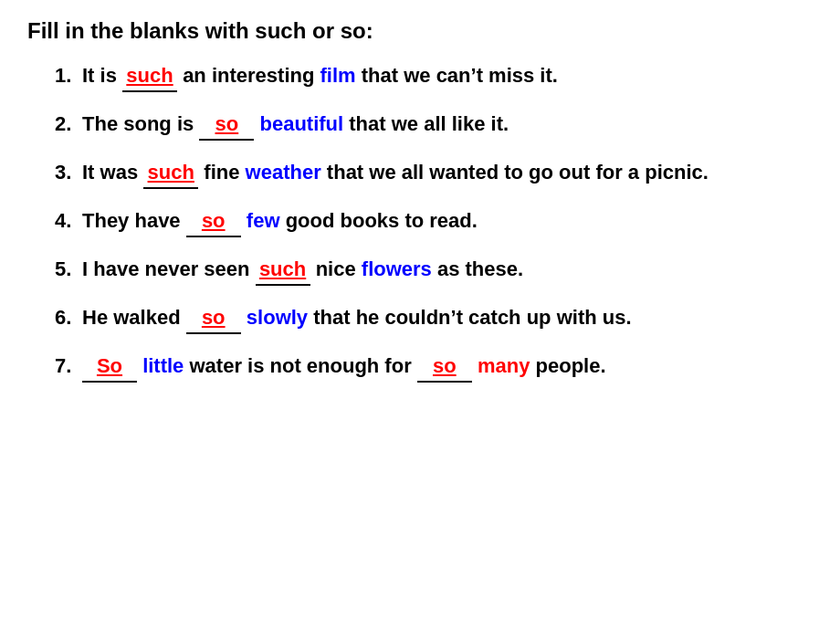  I want to click on list-item-4: They have so few good books to read., so click(434, 221).